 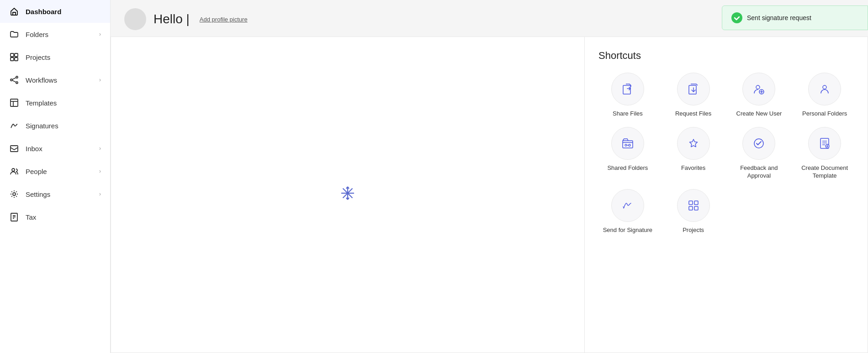 I want to click on add-profile-link: Add profile picture, so click(x=224, y=19).